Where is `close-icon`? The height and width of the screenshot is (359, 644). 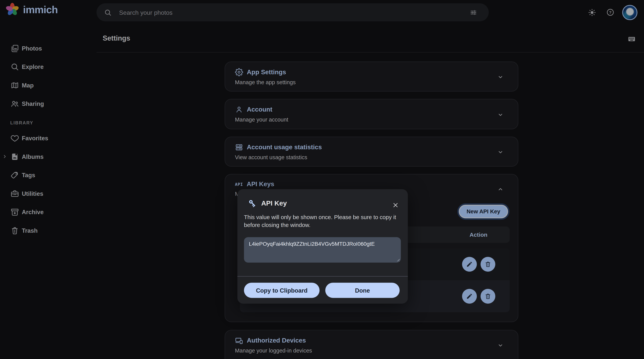 close-icon is located at coordinates (396, 205).